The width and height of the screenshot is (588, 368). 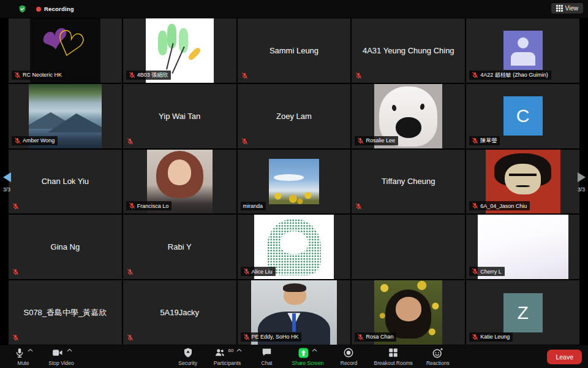 I want to click on participant-name-label: PE Eddy, SoHo HK, so click(x=271, y=337).